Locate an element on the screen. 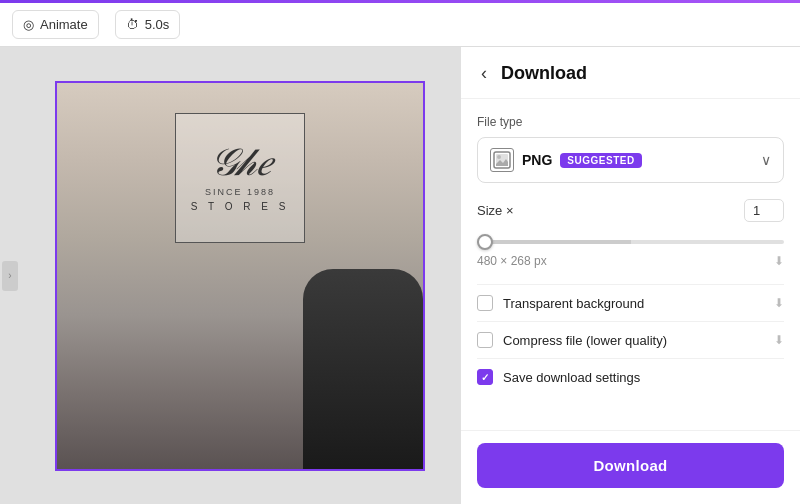  animate-button: ◎ Animate is located at coordinates (56, 24).